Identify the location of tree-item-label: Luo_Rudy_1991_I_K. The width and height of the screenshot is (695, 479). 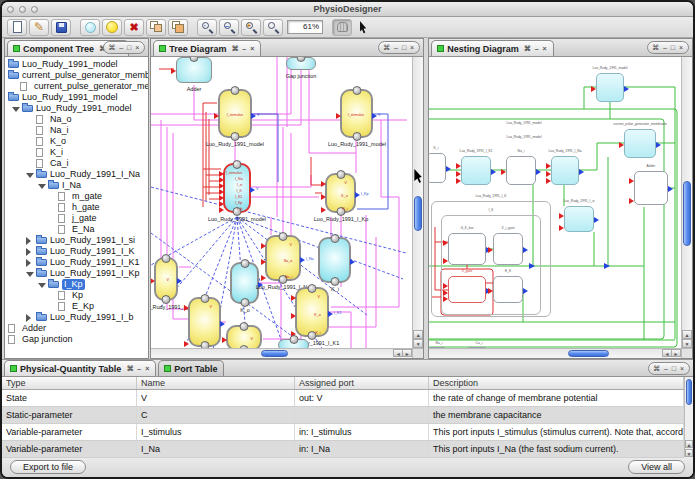
(92, 252).